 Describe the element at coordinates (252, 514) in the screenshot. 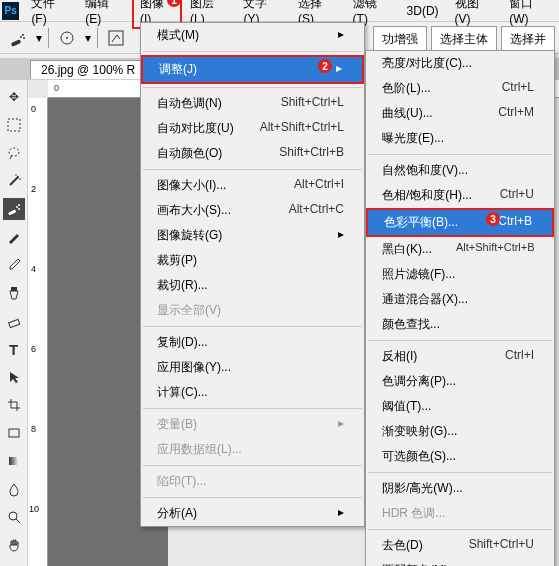

I see `menu-analysis: 分析(A)▸` at that location.